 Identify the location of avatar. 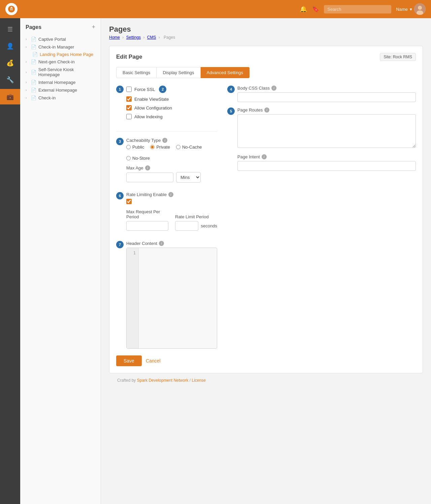
(420, 9).